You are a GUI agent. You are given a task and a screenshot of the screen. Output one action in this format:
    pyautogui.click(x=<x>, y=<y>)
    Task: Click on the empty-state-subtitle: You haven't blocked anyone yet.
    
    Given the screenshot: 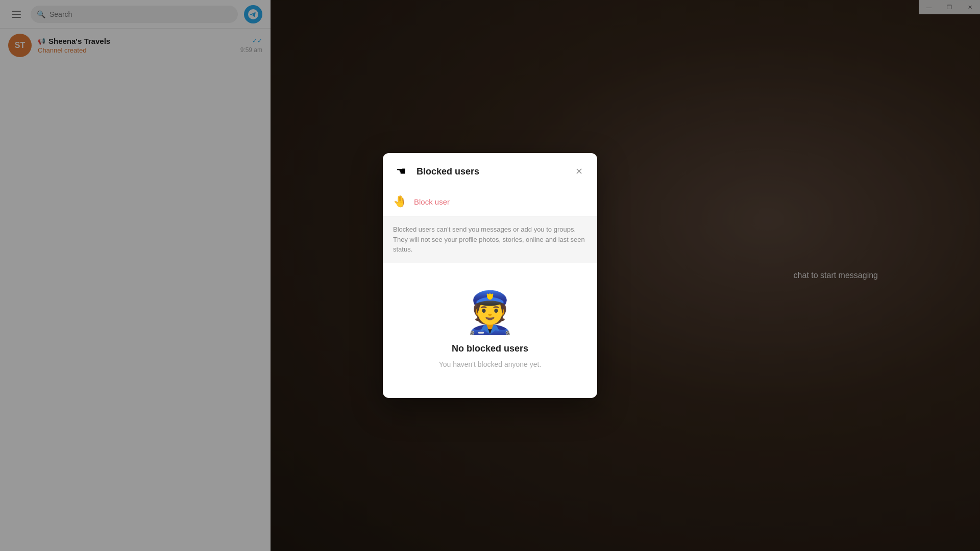 What is the action you would take?
    pyautogui.click(x=490, y=364)
    